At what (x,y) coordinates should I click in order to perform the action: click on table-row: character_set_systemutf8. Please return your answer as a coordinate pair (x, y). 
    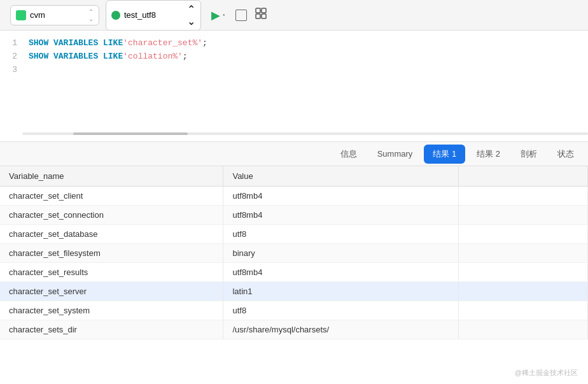
    Looking at the image, I should click on (294, 311).